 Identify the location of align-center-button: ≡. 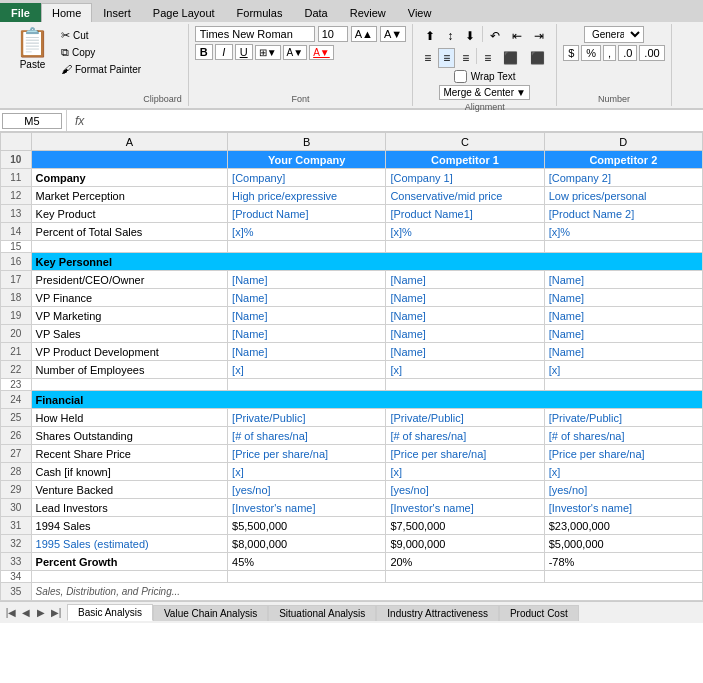
(446, 58).